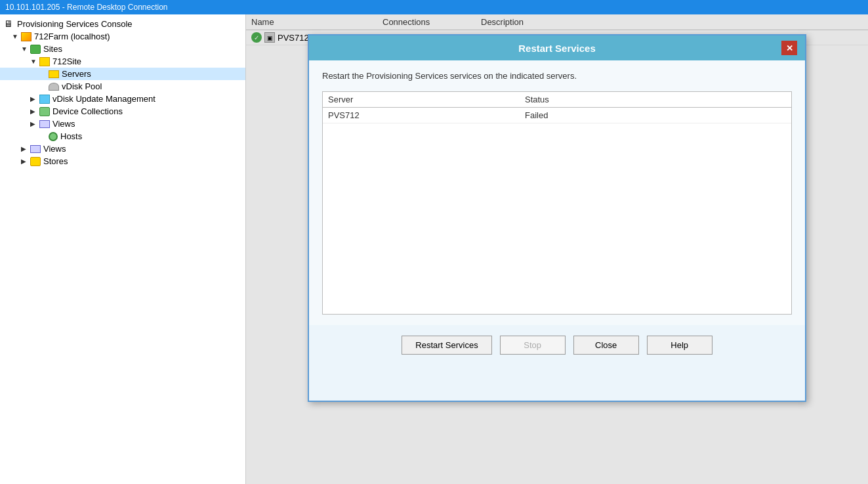 Image resolution: width=868 pixels, height=484 pixels. Describe the element at coordinates (45, 62) in the screenshot. I see `site-icon` at that location.